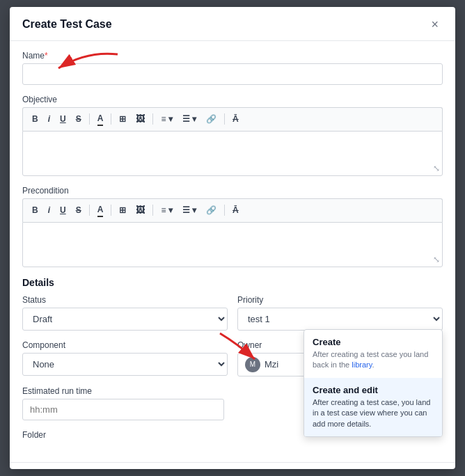 Image resolution: width=465 pixels, height=476 pixels. What do you see at coordinates (232, 210) in the screenshot?
I see `precondition-toolbar: B i U S A ⊞ 🖼 ≡ ▾ ☰ ▾ 🔗 Ā` at bounding box center [232, 210].